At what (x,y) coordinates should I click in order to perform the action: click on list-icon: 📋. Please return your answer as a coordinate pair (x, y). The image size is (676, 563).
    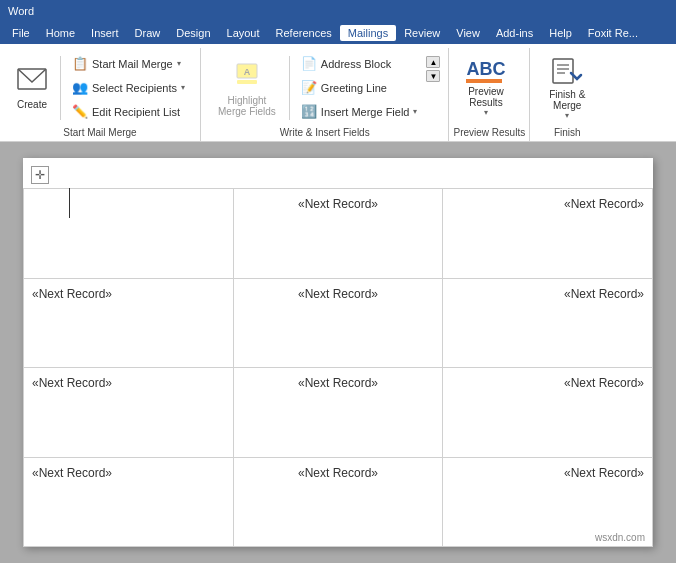
    Looking at the image, I should click on (80, 64).